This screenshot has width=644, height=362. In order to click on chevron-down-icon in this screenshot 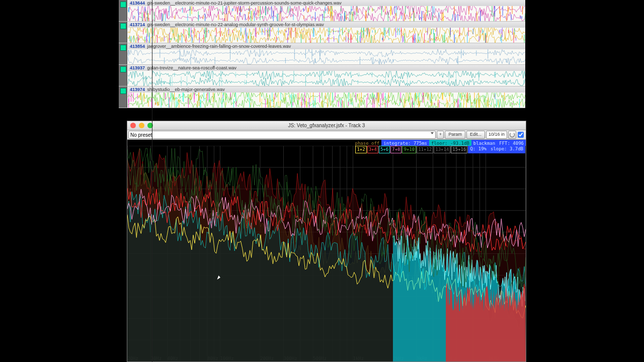, I will do `click(432, 133)`.